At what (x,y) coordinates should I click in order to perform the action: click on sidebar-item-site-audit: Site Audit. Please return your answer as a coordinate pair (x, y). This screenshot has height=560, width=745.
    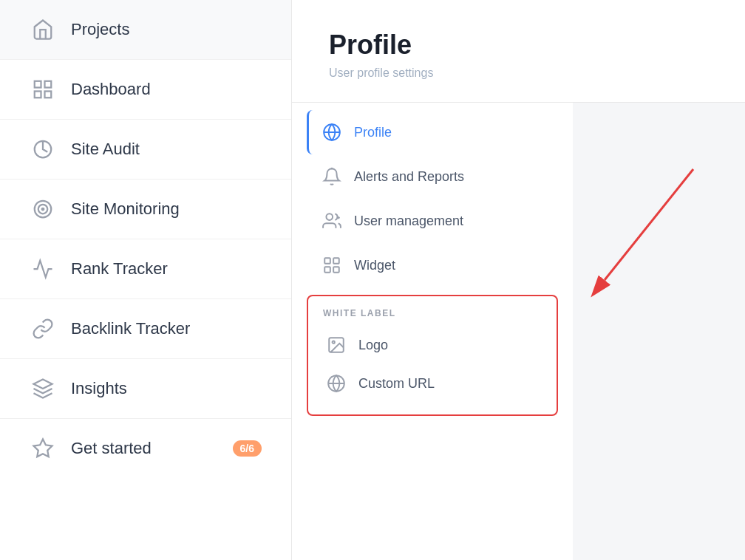
    Looking at the image, I should click on (146, 149).